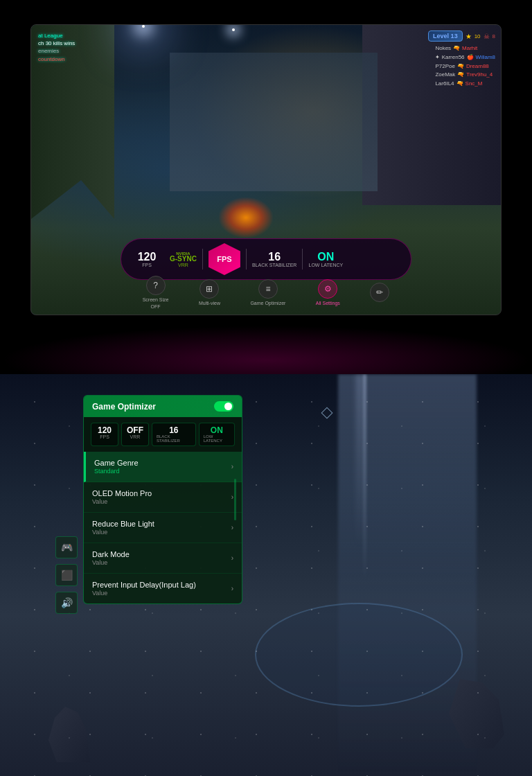  What do you see at coordinates (466, 75) in the screenshot?
I see `player-row: ZoeMak🔫Trev9hu_4` at bounding box center [466, 75].